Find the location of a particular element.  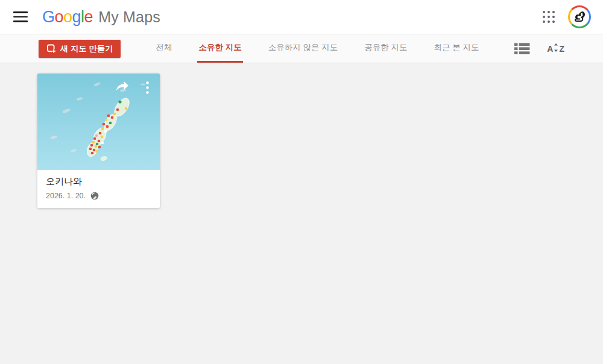

map-date: 2026. 1. 20. is located at coordinates (66, 196).